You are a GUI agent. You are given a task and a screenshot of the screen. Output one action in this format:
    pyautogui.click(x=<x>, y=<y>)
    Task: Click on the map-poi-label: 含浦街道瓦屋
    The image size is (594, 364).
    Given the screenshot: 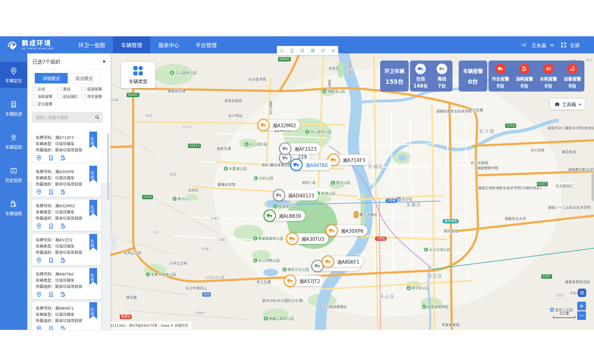 What is the action you would take?
    pyautogui.click(x=215, y=277)
    